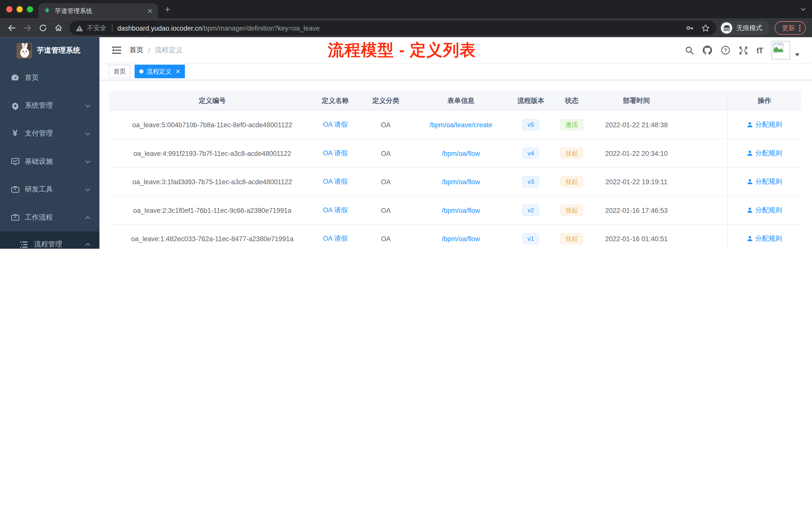  What do you see at coordinates (50, 240) in the screenshot?
I see `sidebar-item-process-management: 流程管理` at bounding box center [50, 240].